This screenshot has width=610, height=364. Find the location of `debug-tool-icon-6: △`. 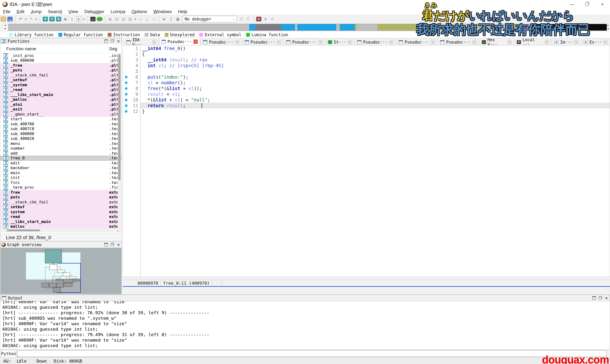

debug-tool-icon-6: △ is located at coordinates (147, 19).